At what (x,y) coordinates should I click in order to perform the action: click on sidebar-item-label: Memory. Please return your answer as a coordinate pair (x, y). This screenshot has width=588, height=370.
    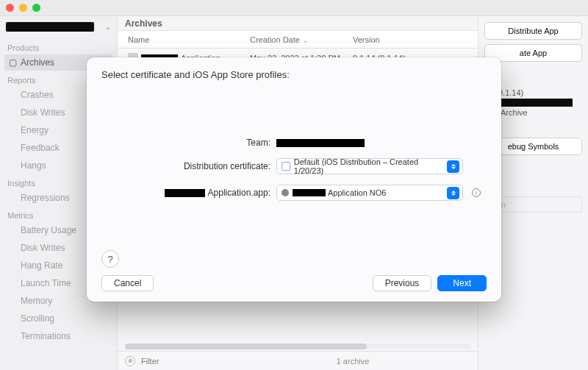
    Looking at the image, I should click on (37, 301).